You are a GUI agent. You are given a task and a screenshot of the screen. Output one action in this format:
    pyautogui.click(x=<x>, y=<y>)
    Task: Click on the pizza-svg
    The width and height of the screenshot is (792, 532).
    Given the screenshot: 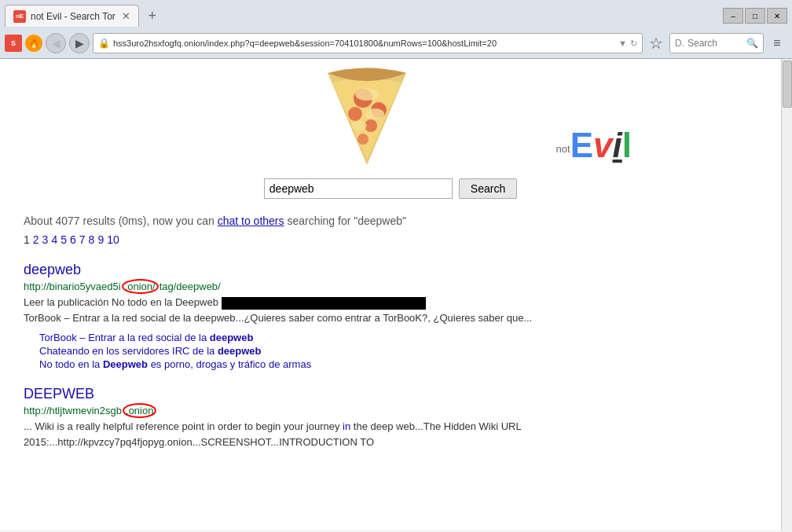 What is the action you would take?
    pyautogui.click(x=367, y=118)
    